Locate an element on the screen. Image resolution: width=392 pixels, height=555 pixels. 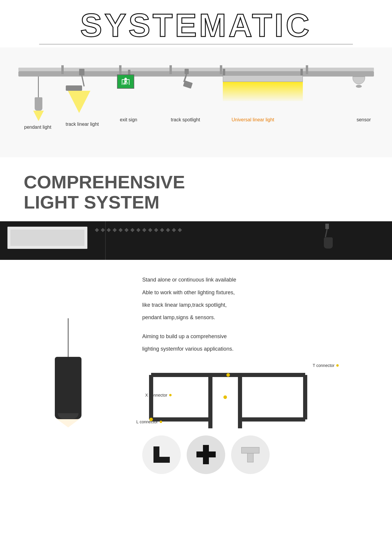
ul-light-area is located at coordinates (263, 91).